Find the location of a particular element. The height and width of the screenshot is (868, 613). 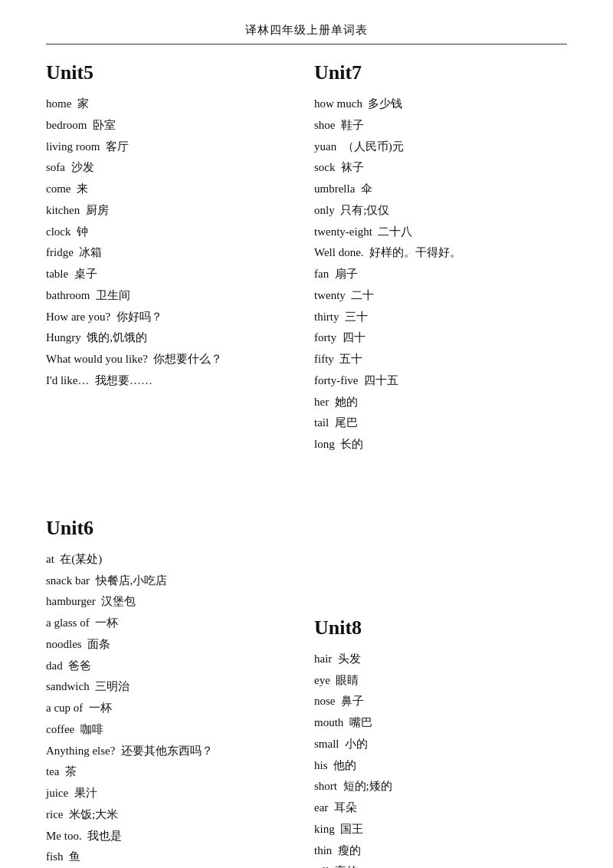

list-item: home 家 is located at coordinates (172, 104).